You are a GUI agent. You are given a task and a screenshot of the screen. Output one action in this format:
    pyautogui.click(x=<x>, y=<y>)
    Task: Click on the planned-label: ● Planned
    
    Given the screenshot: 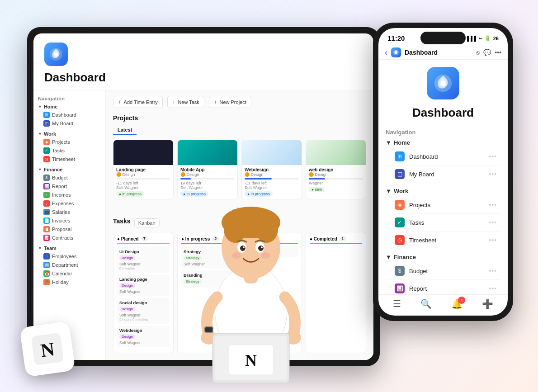 What is the action you would take?
    pyautogui.click(x=128, y=239)
    